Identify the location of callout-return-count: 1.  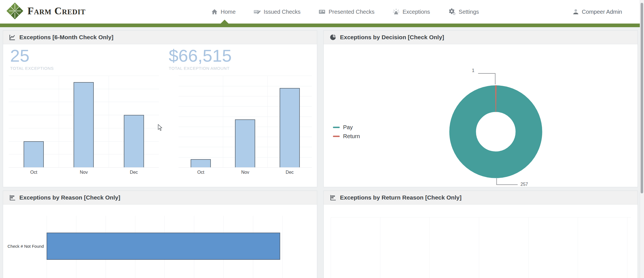
(473, 71).